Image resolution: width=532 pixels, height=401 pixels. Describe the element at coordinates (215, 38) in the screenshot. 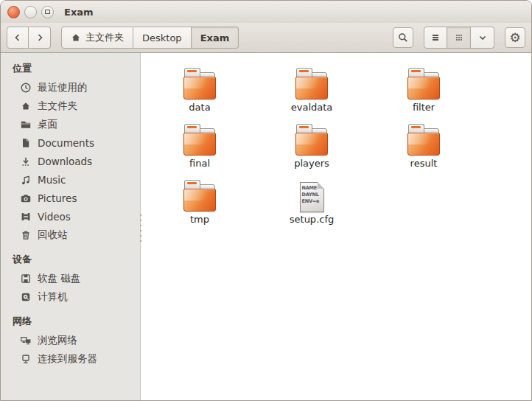

I see `breadcrumb-exam: Exam` at that location.